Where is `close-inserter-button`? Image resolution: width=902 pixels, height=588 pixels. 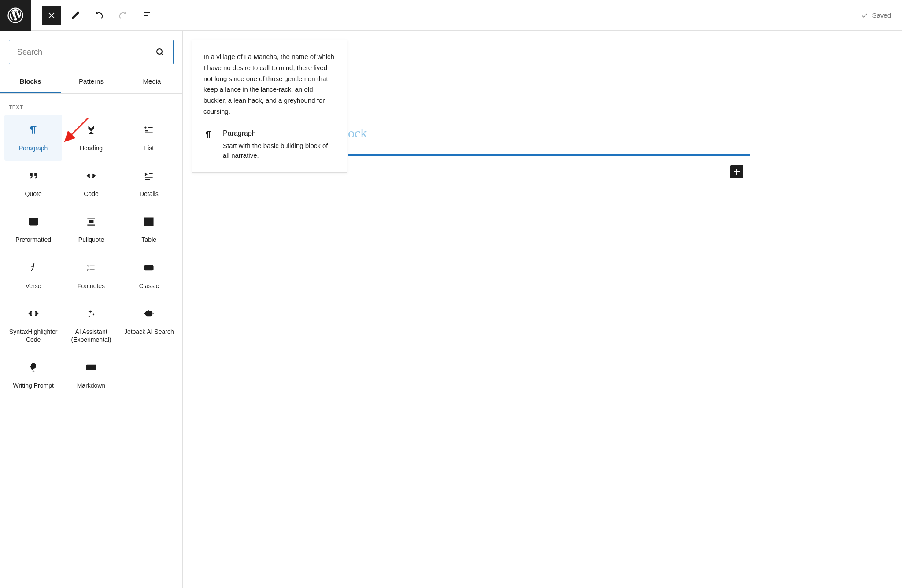
close-inserter-button is located at coordinates (52, 15).